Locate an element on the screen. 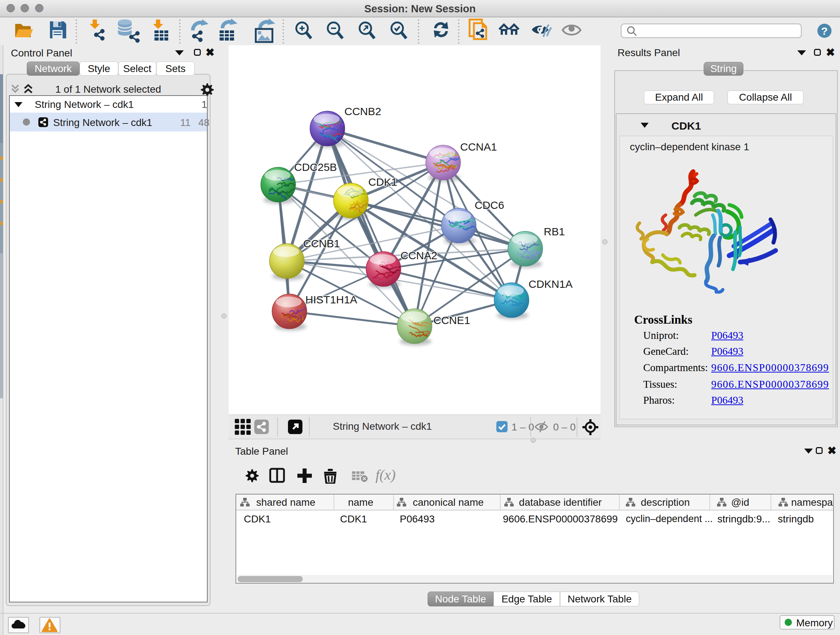 The height and width of the screenshot is (635, 840). svg-text: HIST1H1A is located at coordinates (331, 299).